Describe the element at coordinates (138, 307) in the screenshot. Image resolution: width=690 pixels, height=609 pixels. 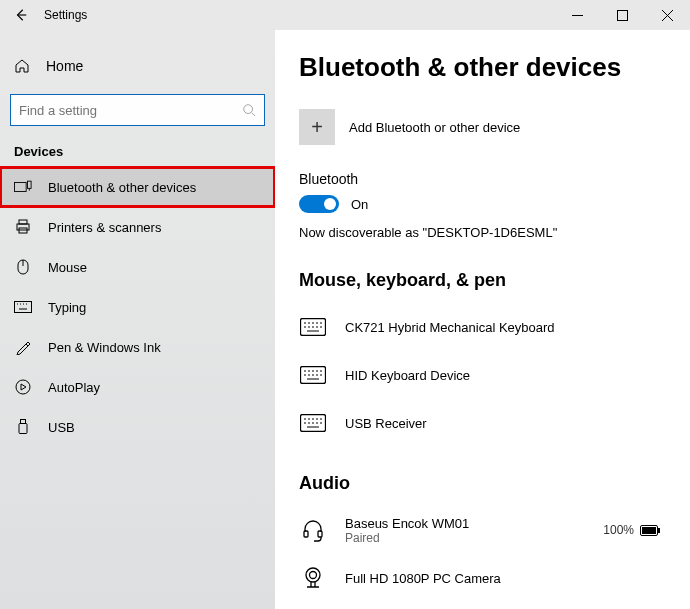
I see `sidebar-item-typing: Typing` at that location.